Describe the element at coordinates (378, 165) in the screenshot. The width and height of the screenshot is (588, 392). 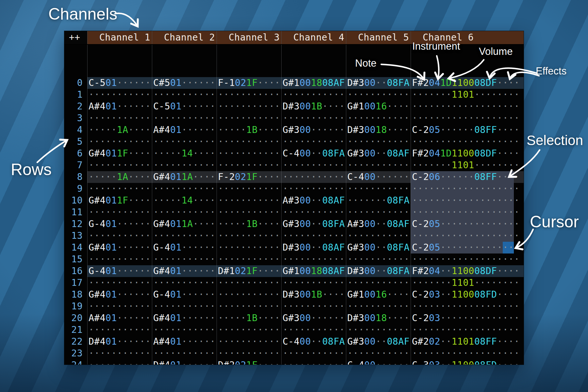
I see `cell-ch5-row7: ···········` at that location.